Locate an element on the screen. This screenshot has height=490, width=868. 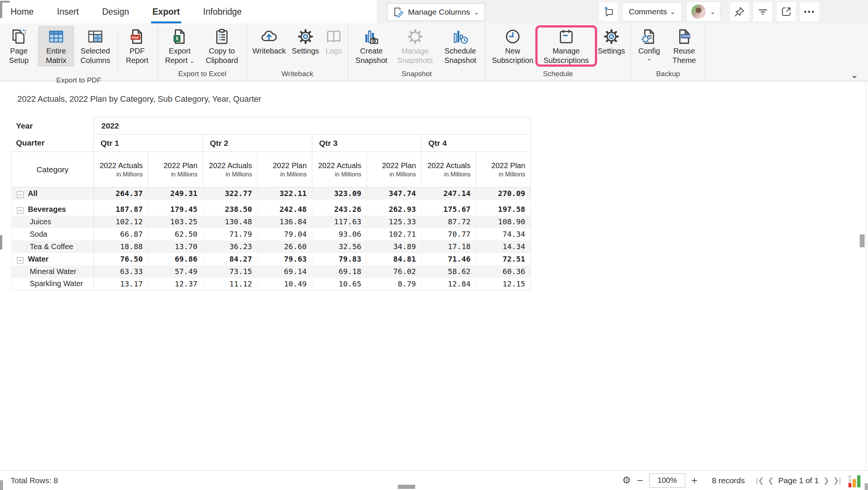
value-cell: 69.18 is located at coordinates (340, 271).